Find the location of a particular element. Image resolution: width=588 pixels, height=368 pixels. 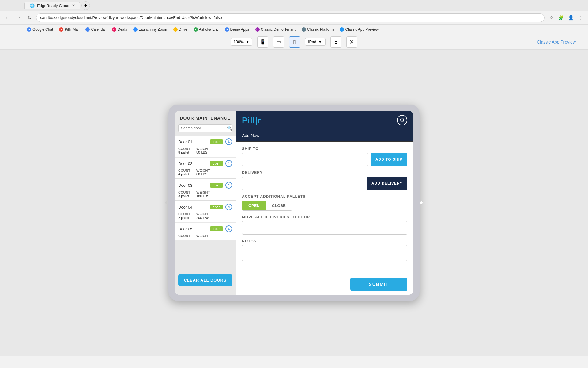

monitor-button: 🖥 is located at coordinates (336, 42).